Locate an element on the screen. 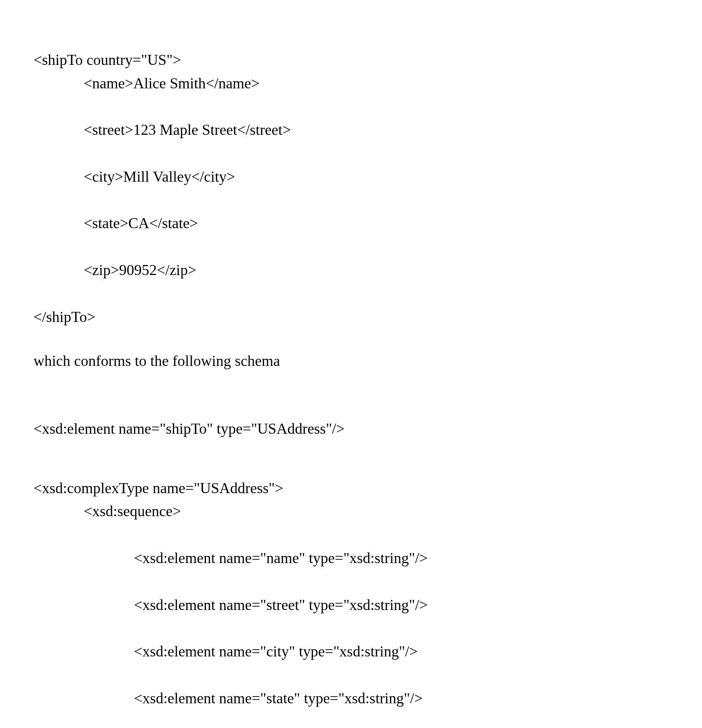  xml-line: <city>Mill Valley</city> is located at coordinates (351, 177).